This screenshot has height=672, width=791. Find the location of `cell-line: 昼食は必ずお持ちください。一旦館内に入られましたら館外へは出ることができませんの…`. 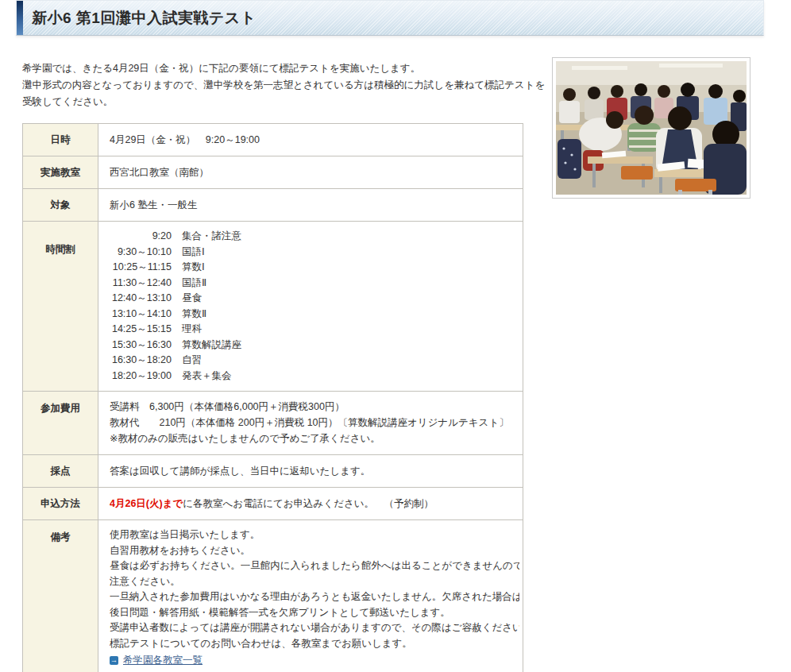

cell-line: 昼食は必ずお持ちください。一旦館内に入られましたら館外へは出ることができませんの… is located at coordinates (314, 566).